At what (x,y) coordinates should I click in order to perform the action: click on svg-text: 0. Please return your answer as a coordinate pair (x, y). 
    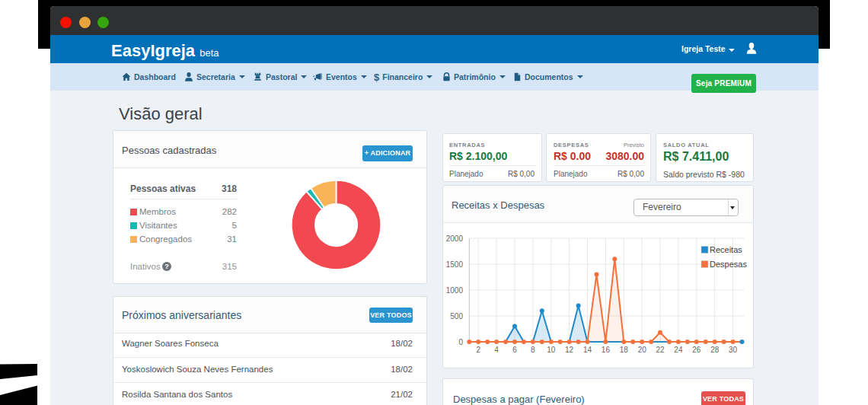
    Looking at the image, I should click on (461, 343).